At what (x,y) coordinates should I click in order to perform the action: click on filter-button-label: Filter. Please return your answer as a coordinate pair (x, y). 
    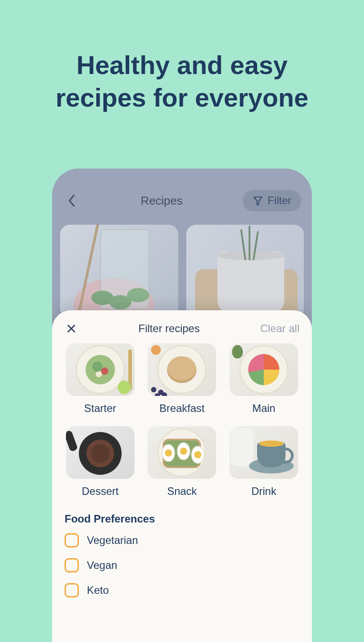
    Looking at the image, I should click on (280, 201).